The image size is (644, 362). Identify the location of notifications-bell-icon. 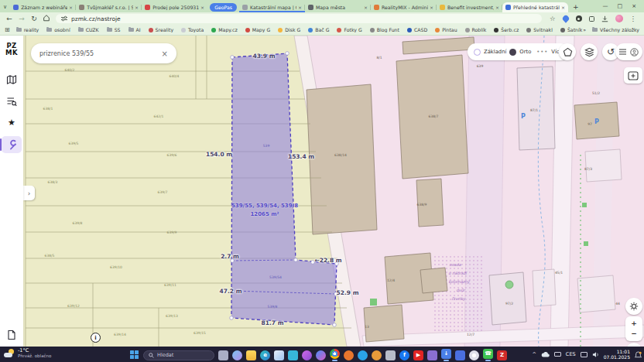
(638, 354).